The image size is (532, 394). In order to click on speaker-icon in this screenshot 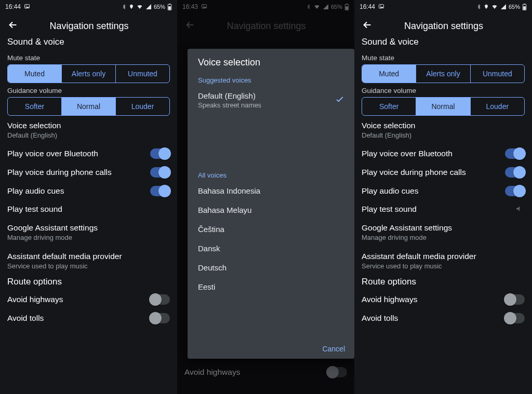, I will do `click(520, 209)`.